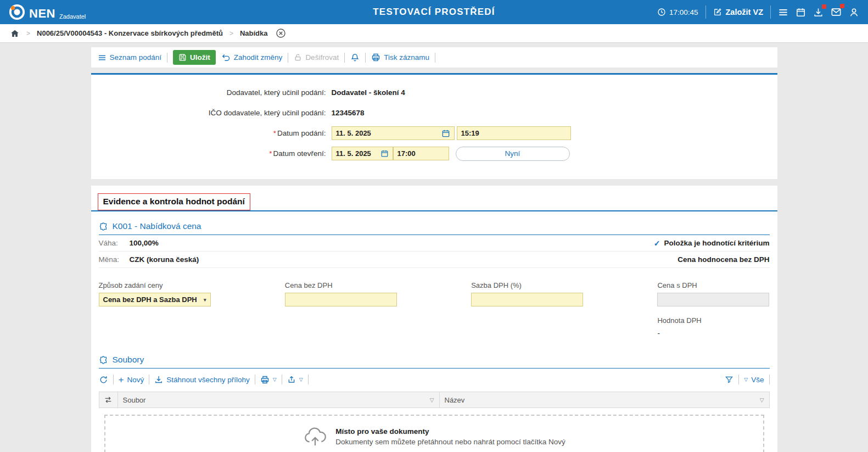  What do you see at coordinates (713, 333) in the screenshot?
I see `vat-amount-value: -` at bounding box center [713, 333].